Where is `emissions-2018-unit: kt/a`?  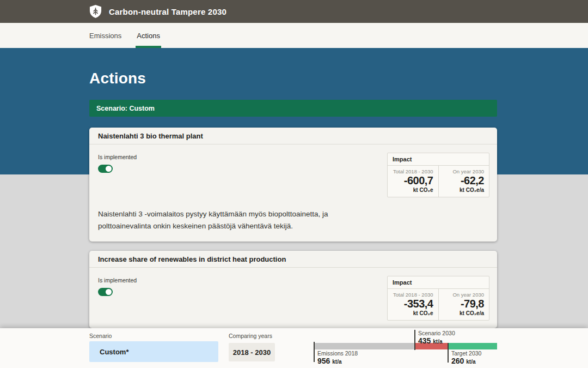
emissions-2018-unit: kt/a is located at coordinates (336, 362).